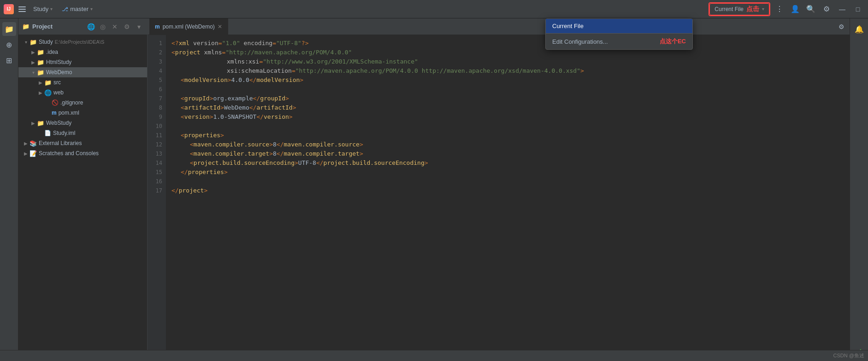 Image resolution: width=868 pixels, height=361 pixels. Describe the element at coordinates (505, 117) in the screenshot. I see `code-line-9: <version>1.0-SNAPSHOT</version>` at that location.